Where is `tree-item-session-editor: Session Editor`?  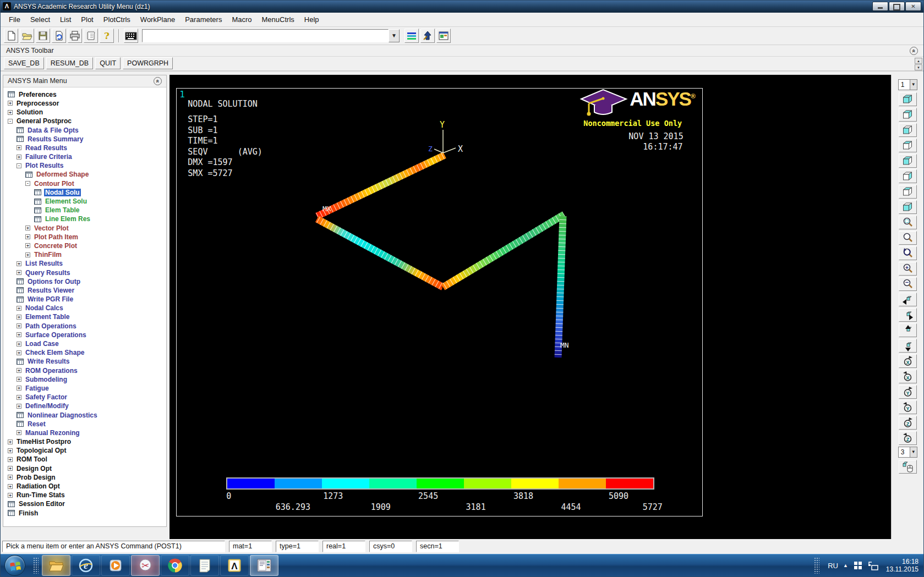
tree-item-session-editor: Session Editor is located at coordinates (85, 504).